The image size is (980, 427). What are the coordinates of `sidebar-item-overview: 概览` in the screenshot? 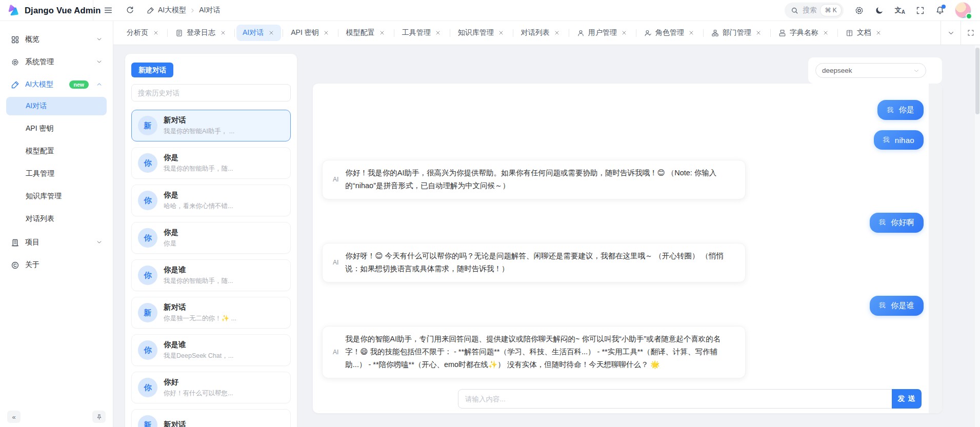 It's located at (56, 39).